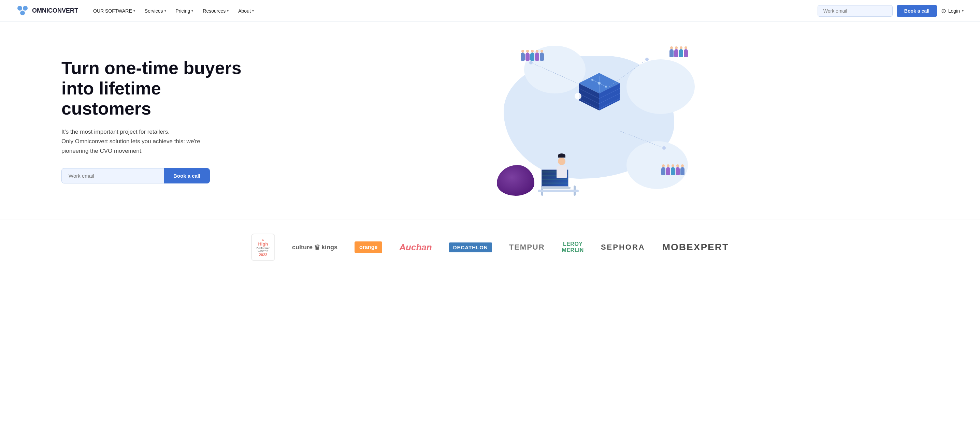 Image resolution: width=980 pixels, height=444 pixels. Describe the element at coordinates (623, 247) in the screenshot. I see `brand-sephora: SEPHORA` at that location.